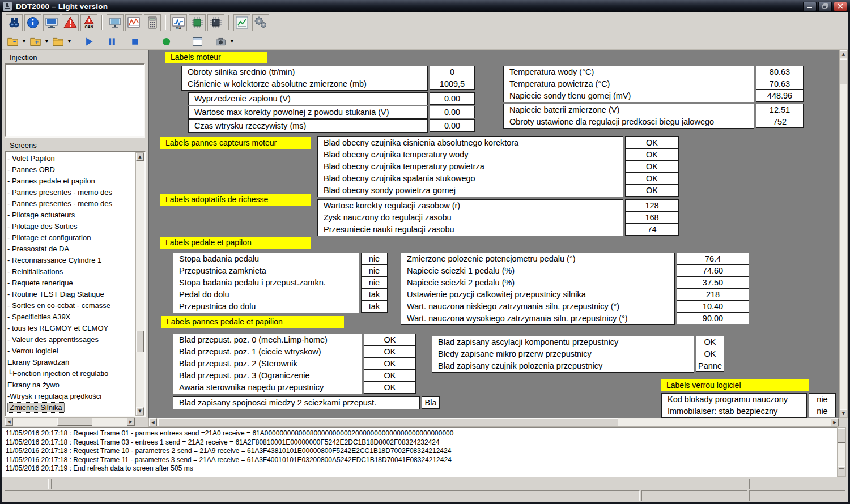 This screenshot has width=850, height=504. What do you see at coordinates (70, 23) in the screenshot?
I see `fault-warning-icon` at bounding box center [70, 23].